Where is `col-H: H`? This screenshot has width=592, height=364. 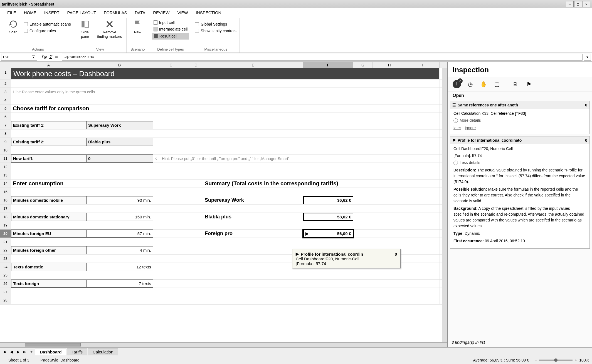 col-H: H is located at coordinates (389, 65).